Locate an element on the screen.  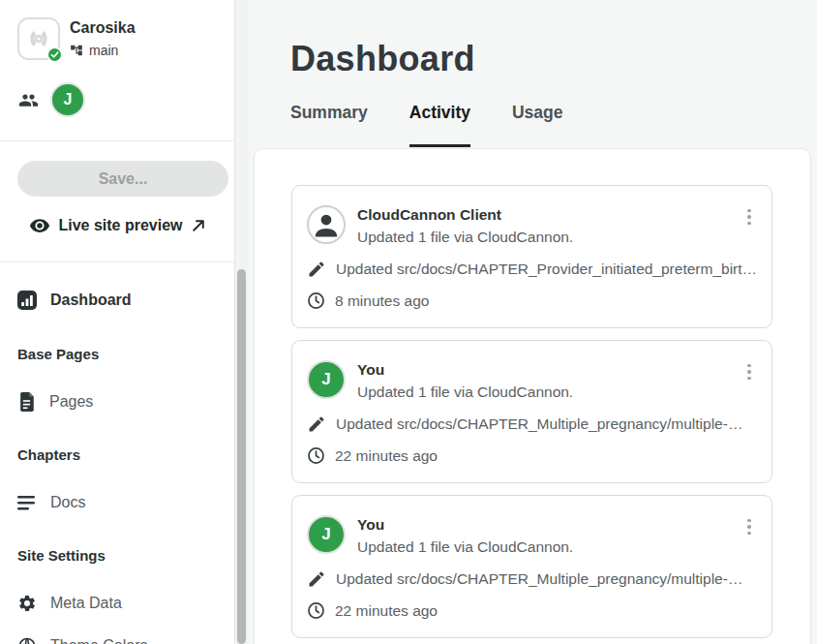
person-icon is located at coordinates (326, 225).